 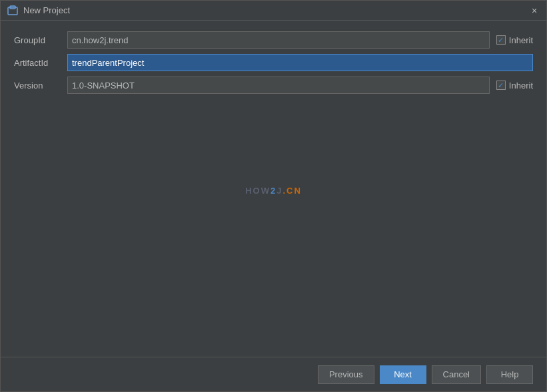 What do you see at coordinates (534, 11) in the screenshot?
I see `close-button: ×` at bounding box center [534, 11].